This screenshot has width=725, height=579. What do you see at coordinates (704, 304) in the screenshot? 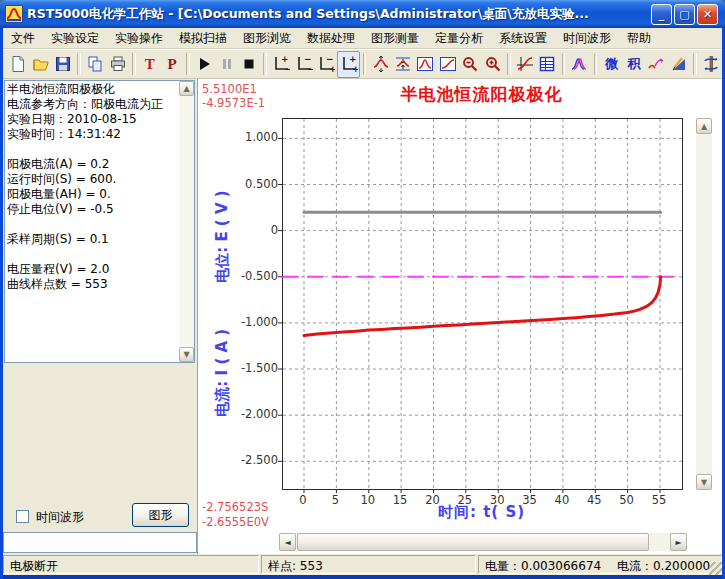
I see `chart-vertical-scrollbar: ▲ ▼` at bounding box center [704, 304].